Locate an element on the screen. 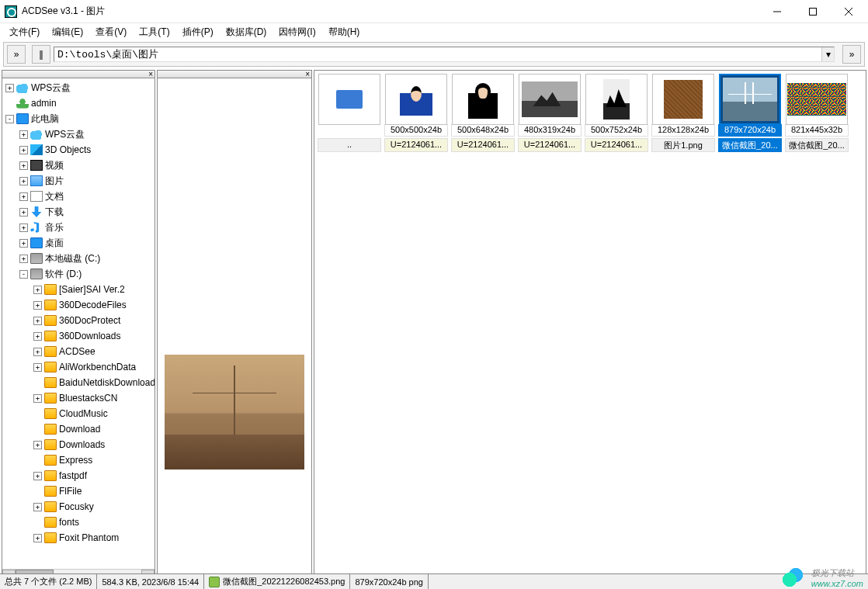 The height and width of the screenshot is (589, 868). toolbar-overflow-left: » is located at coordinates (16, 54).